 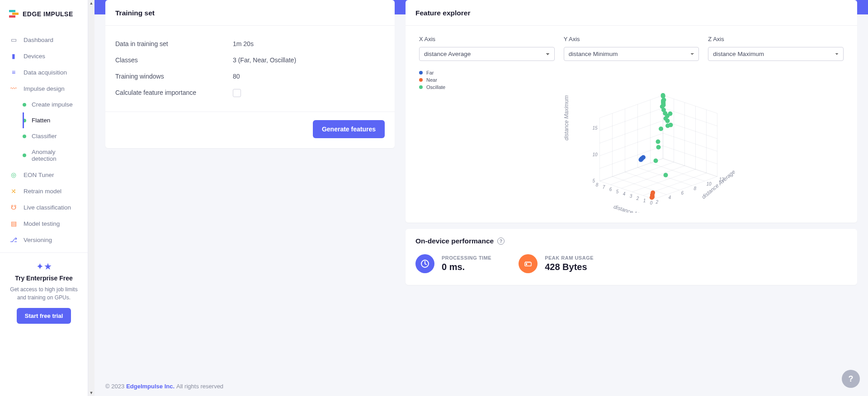 I want to click on performance-card: On-device performance ? PROCESSING TIME …, so click(x=631, y=257).